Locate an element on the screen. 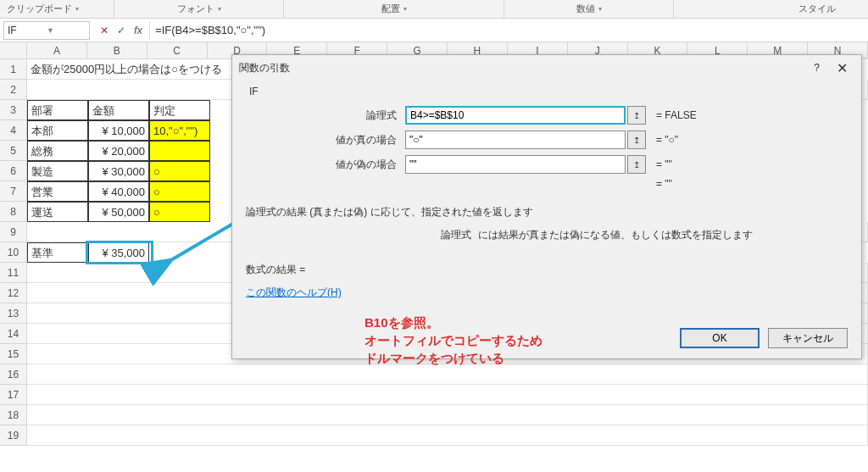 Image resolution: width=868 pixels, height=472 pixels. row-header: 7 is located at coordinates (14, 192).